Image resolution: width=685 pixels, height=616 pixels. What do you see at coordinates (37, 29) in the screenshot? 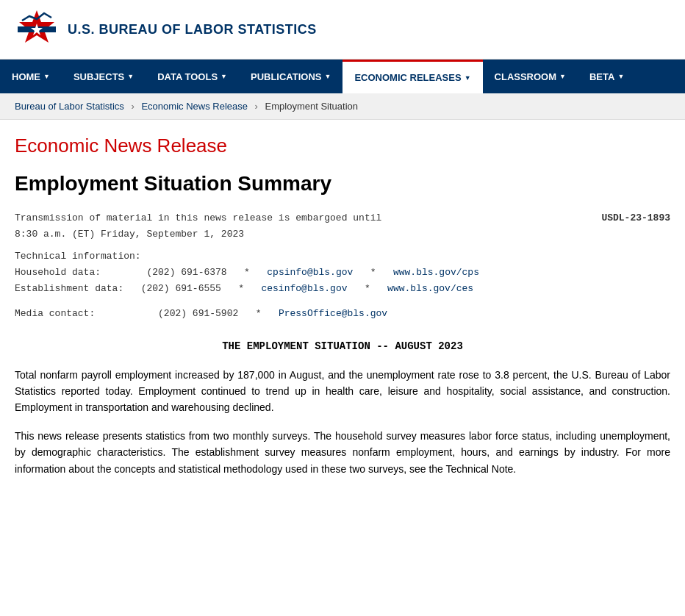
I see `bls-logo-icon` at bounding box center [37, 29].